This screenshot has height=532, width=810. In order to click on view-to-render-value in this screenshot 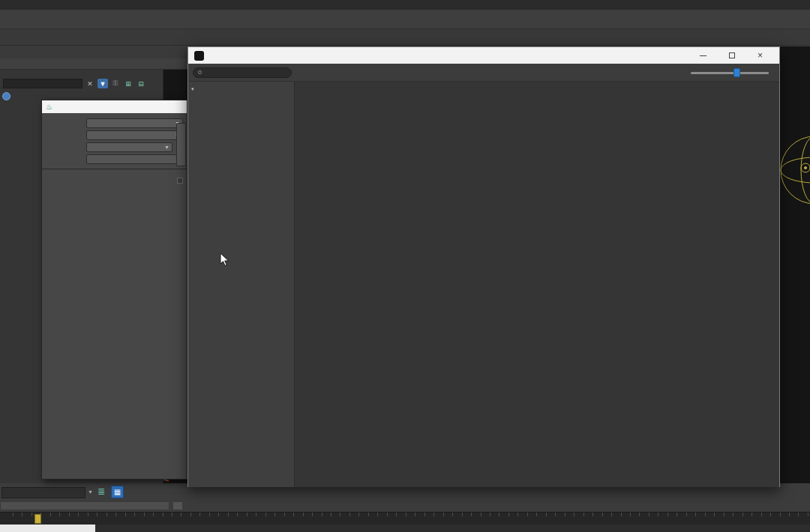, I will do `click(135, 159)`.